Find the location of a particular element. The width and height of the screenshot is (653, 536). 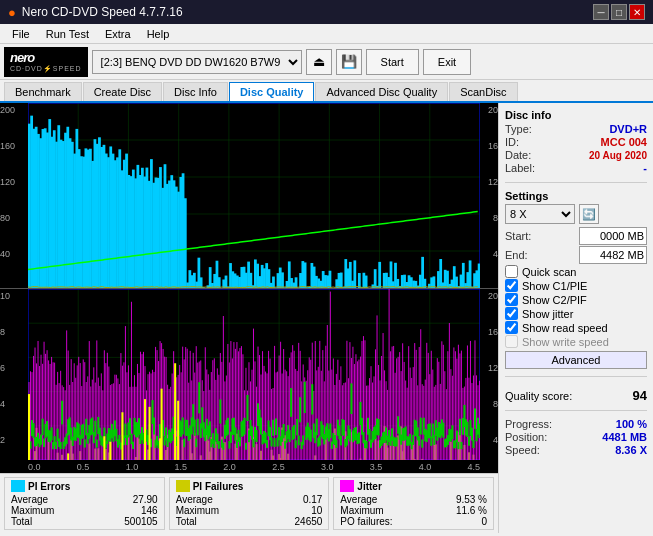

menu-run-test: Run Test is located at coordinates (68, 34).